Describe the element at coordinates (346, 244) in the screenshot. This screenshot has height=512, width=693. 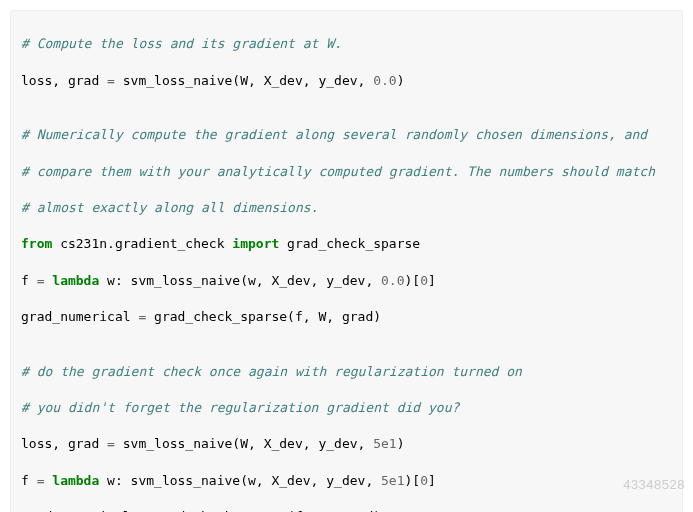
I see `code-line: from cs231n.gradient_check import grad_c…` at that location.